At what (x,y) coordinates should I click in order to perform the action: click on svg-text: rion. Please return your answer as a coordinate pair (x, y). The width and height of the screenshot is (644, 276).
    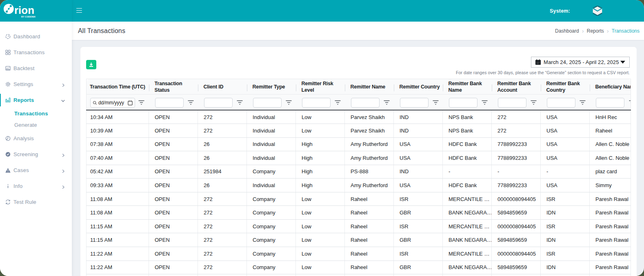
    Looking at the image, I should click on (24, 10).